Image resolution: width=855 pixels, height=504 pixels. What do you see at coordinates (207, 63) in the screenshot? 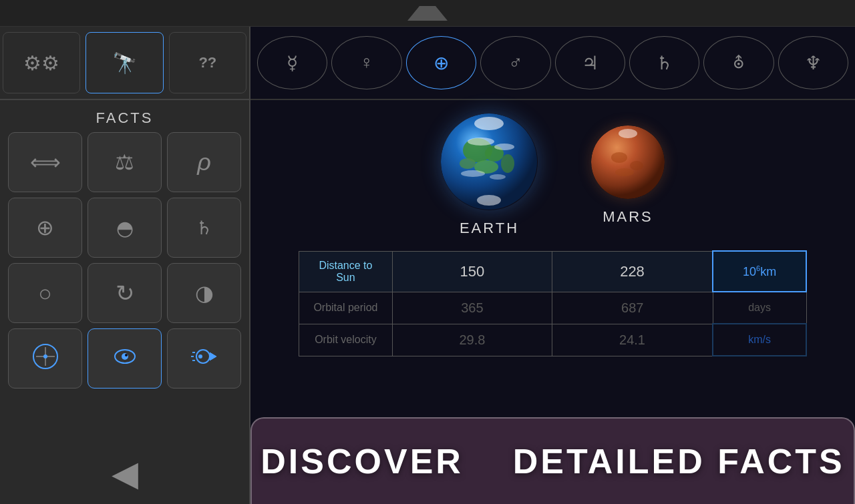
I see `question-icon: ??` at bounding box center [207, 63].